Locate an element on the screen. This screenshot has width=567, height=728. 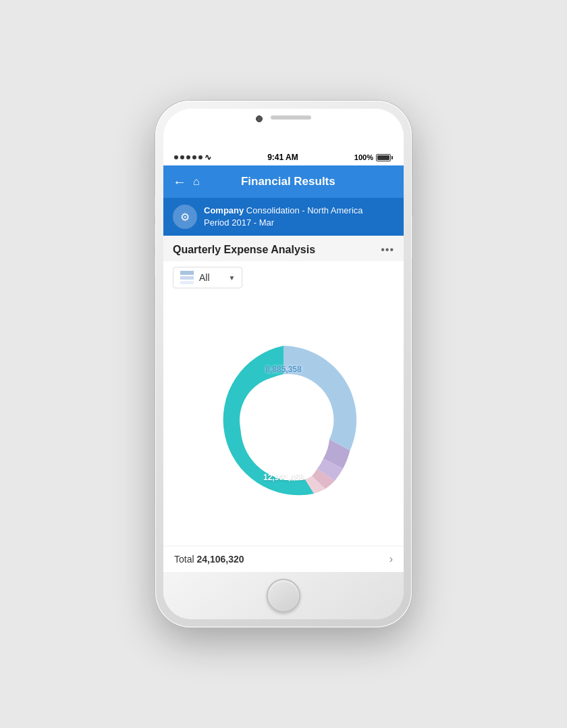
nav-bar: ← ⌂ Financial Results is located at coordinates (284, 182).